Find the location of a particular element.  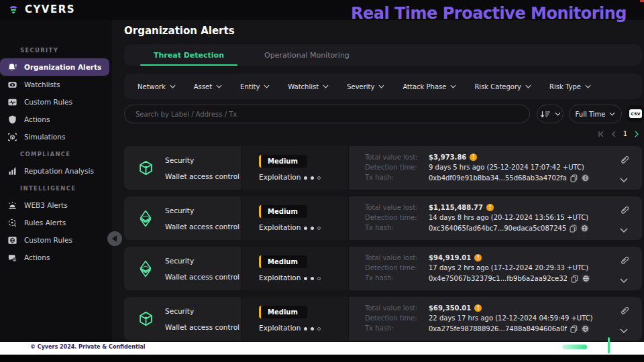

current-page-number: 1 is located at coordinates (625, 134).